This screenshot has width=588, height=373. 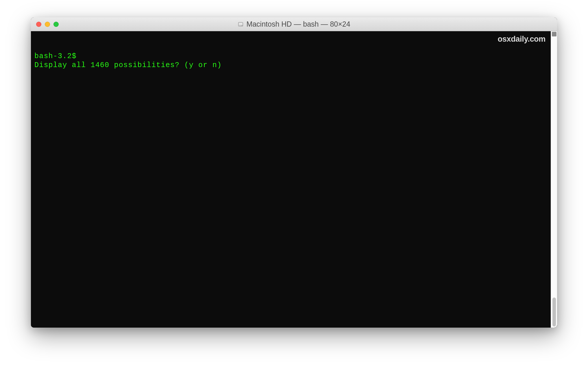 I want to click on zoom-button, so click(x=56, y=24).